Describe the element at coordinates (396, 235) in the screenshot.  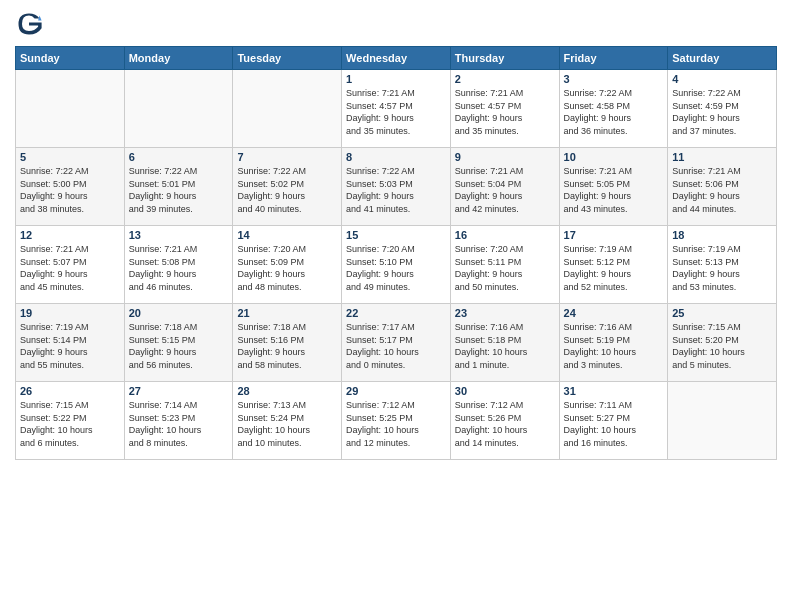
I see `day-number: 15` at that location.